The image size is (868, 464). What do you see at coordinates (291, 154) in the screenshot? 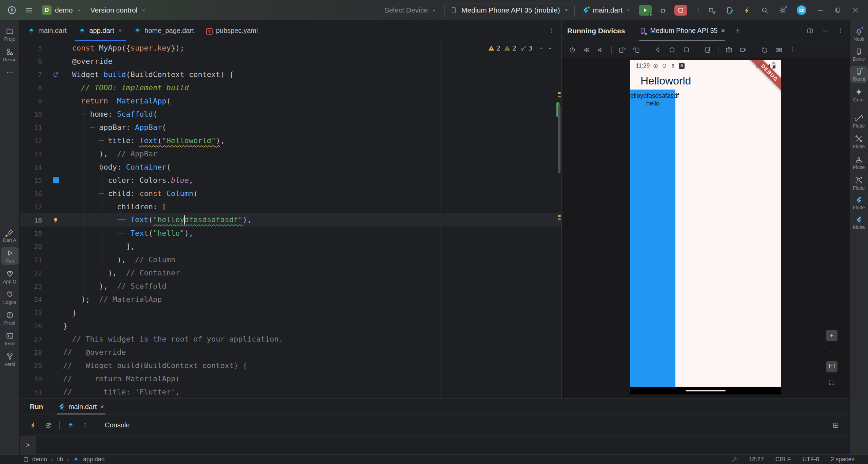
I see `code-line-13: 13 ), // AppBar` at bounding box center [291, 154].